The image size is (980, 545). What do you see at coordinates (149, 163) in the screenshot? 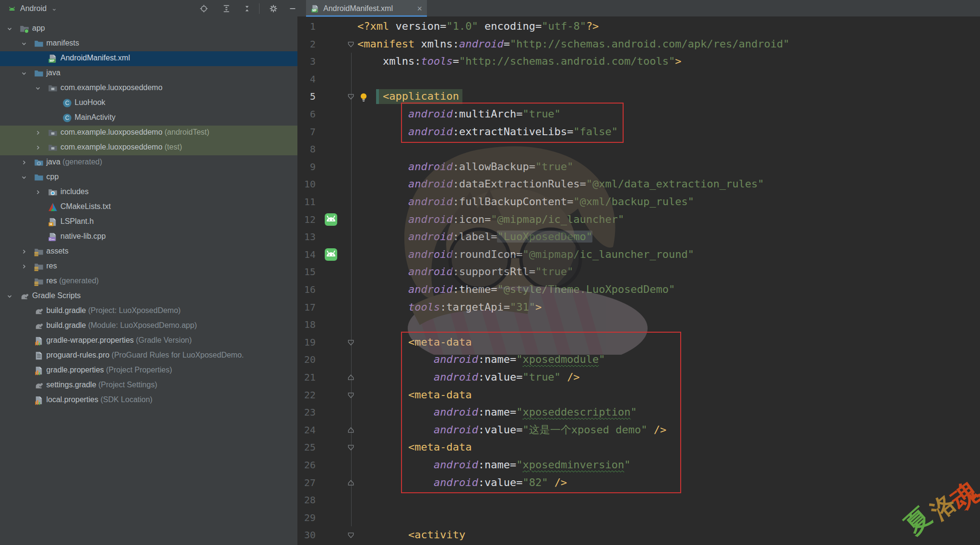
I see `tree-item-java-generated: java (generated)` at bounding box center [149, 163].